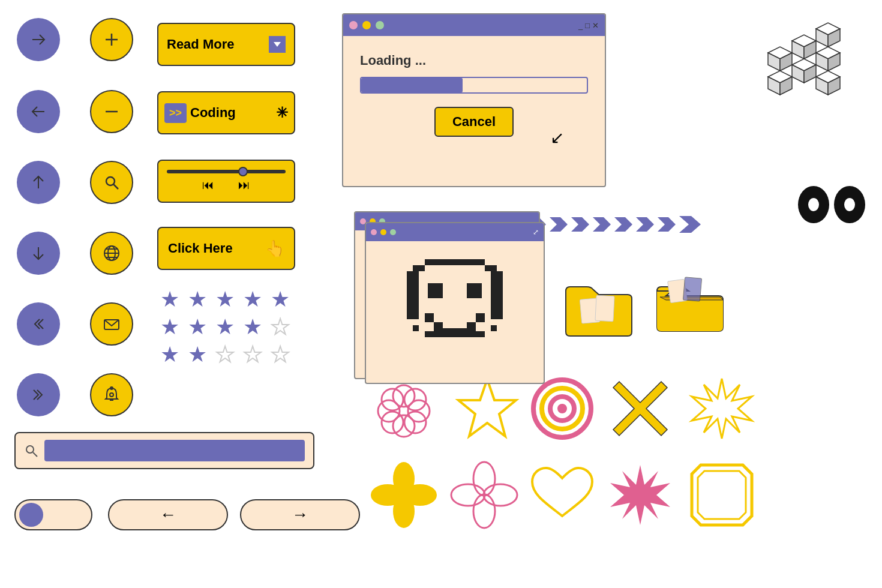 This screenshot has height=588, width=882. I want to click on prev-icon: ⏮, so click(208, 185).